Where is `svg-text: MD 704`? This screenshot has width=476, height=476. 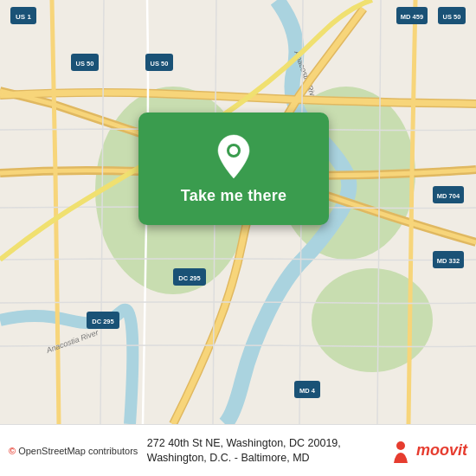 svg-text: MD 704 is located at coordinates (448, 196).